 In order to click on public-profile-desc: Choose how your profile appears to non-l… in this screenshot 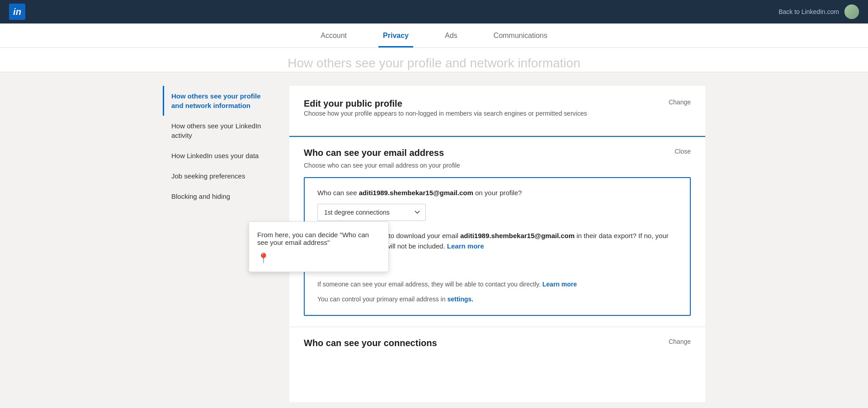, I will do `click(445, 114)`.